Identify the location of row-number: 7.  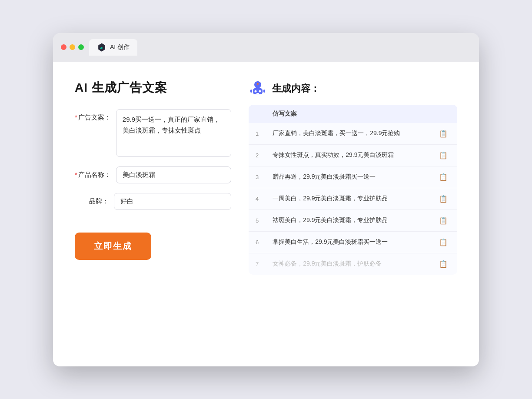
(257, 264).